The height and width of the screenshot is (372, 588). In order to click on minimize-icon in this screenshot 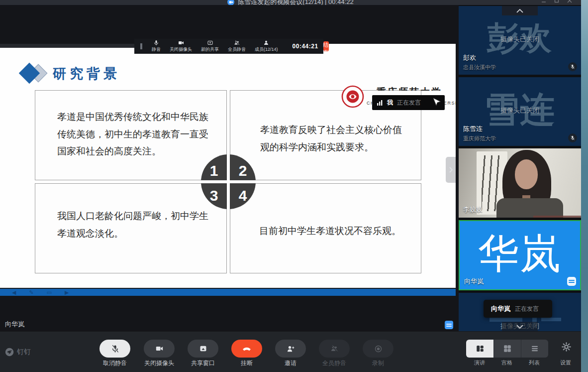, I will do `click(544, 1)`.